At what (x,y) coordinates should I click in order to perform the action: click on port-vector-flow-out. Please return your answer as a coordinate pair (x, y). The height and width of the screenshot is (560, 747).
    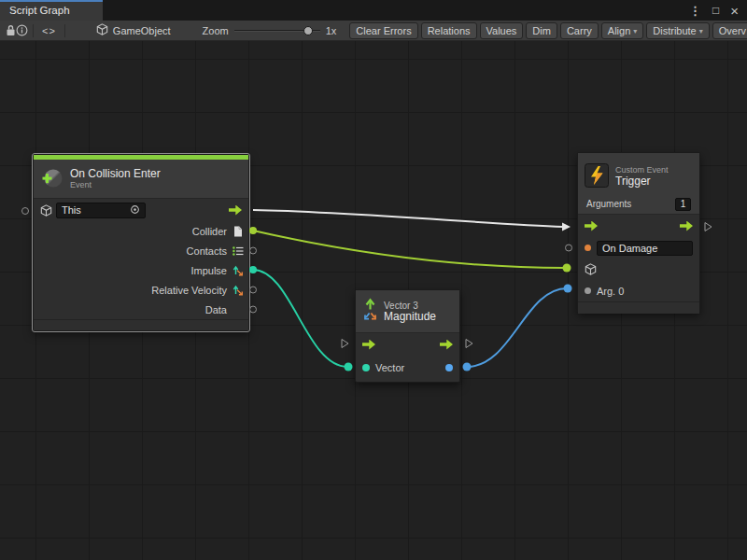
    Looking at the image, I should click on (469, 343).